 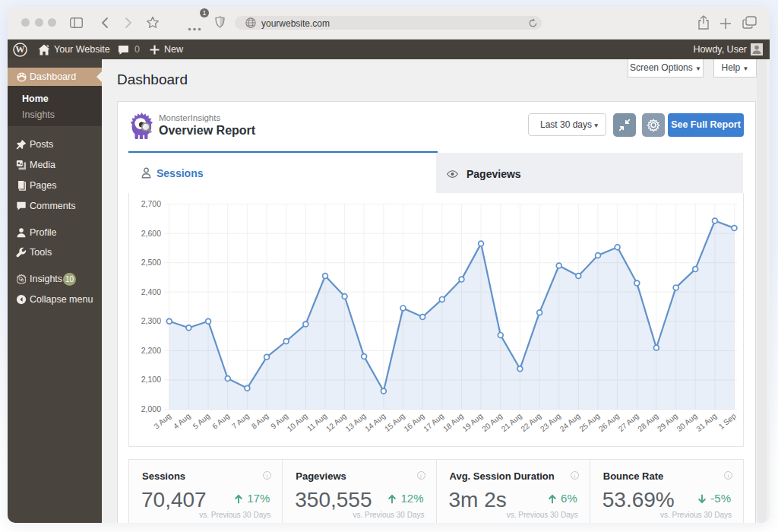 What do you see at coordinates (375, 423) in the screenshot?
I see `svg-text: 14 Aug` at bounding box center [375, 423].